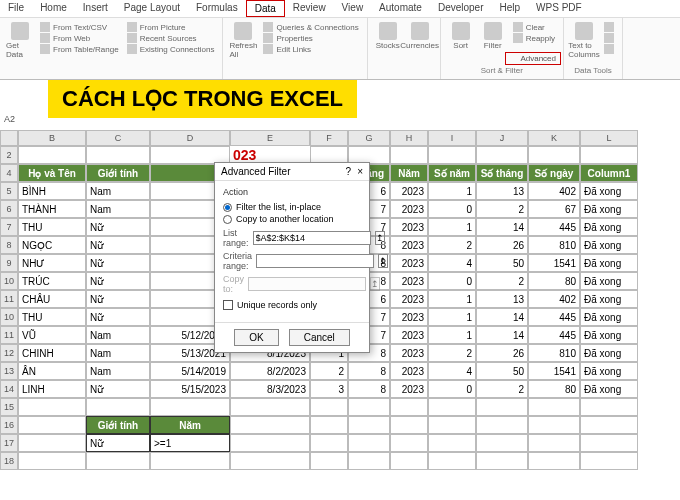  Describe the element at coordinates (452, 138) in the screenshot. I see `col-I: I` at that location.